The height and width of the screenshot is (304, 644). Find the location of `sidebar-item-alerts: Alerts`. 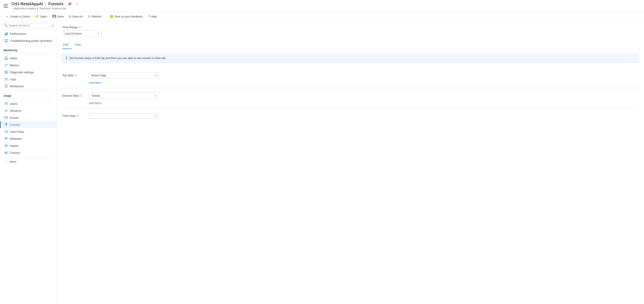

sidebar-item-alerts: Alerts is located at coordinates (28, 58).